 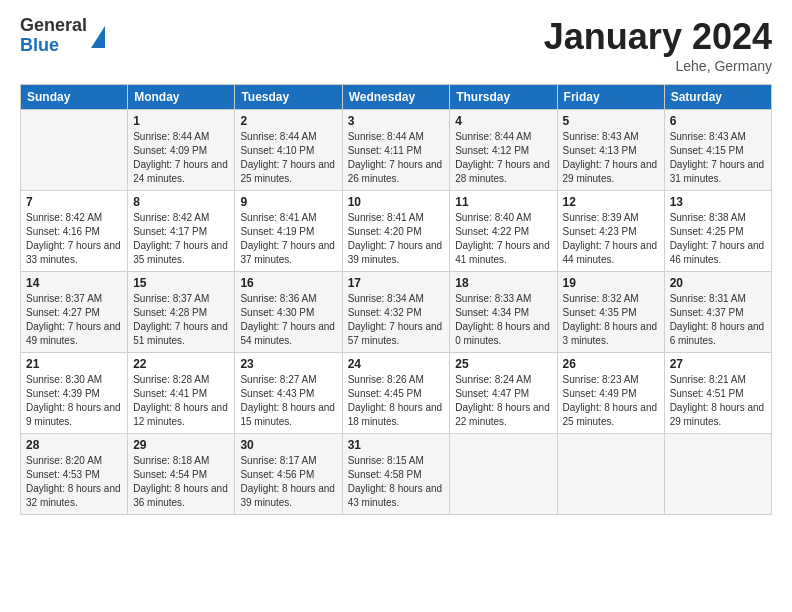 What do you see at coordinates (503, 121) in the screenshot?
I see `day-number: 4` at bounding box center [503, 121].